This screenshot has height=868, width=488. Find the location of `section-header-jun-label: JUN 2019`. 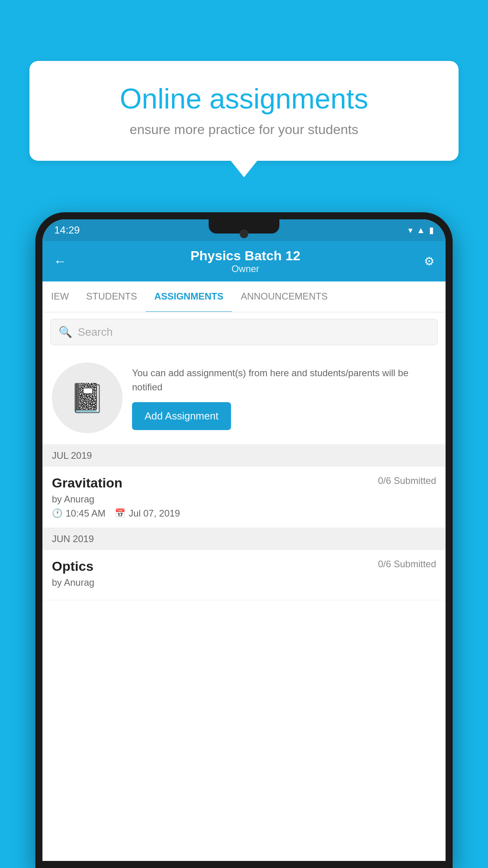

section-header-jun-label: JUN 2019 is located at coordinates (73, 539).